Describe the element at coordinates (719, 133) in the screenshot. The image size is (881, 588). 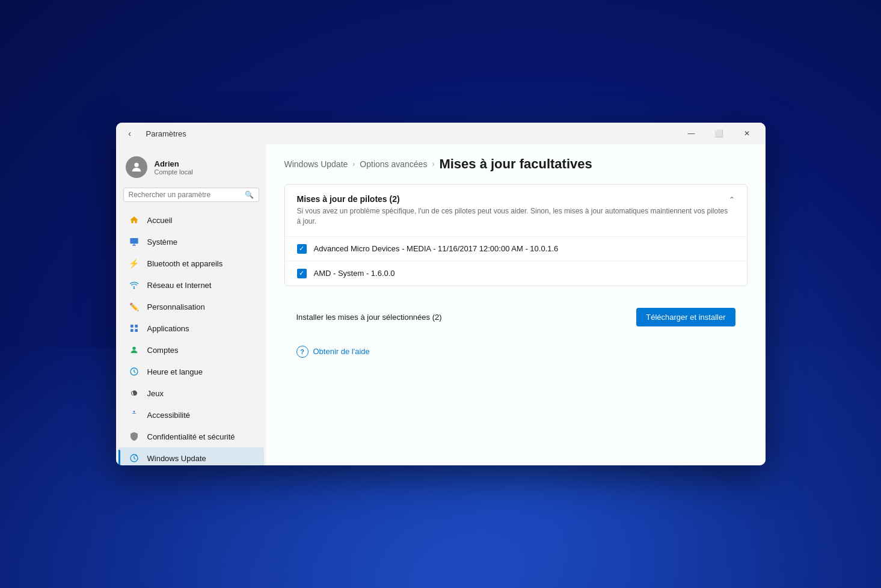
I see `title-bar-controls: — ⬜ ✕` at that location.